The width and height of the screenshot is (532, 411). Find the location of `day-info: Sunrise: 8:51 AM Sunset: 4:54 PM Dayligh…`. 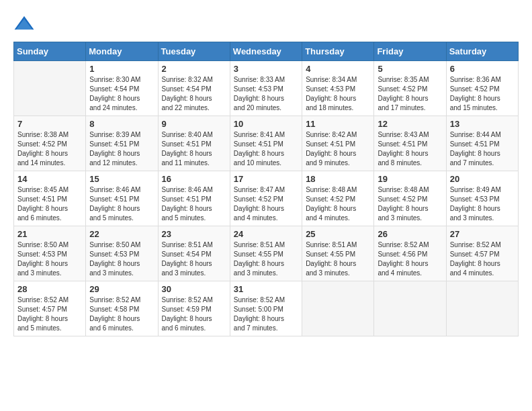

day-info: Sunrise: 8:51 AM Sunset: 4:54 PM Dayligh… is located at coordinates (194, 259).